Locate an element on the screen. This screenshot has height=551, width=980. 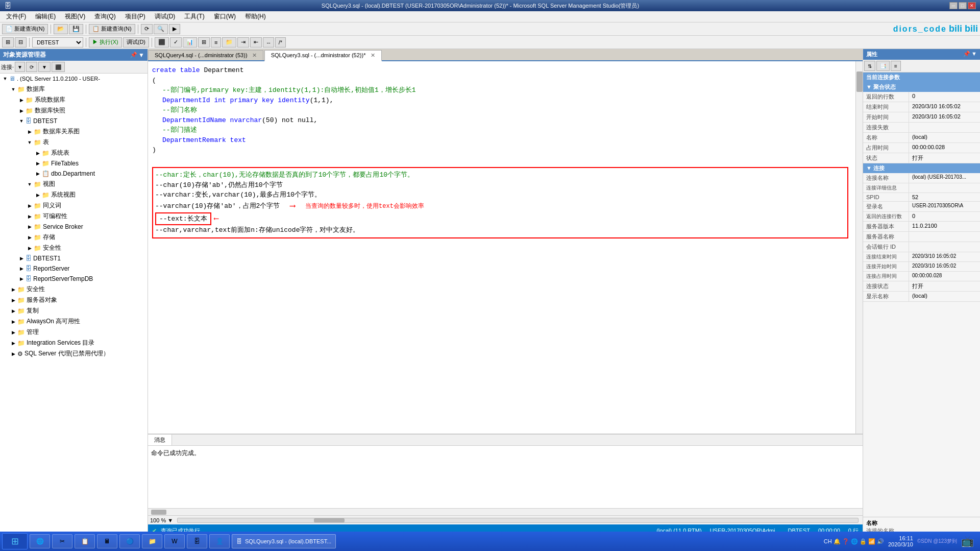
tab-sqlquery3: SQLQuery3.sql - (...dministrator (52))* … is located at coordinates (323, 56).